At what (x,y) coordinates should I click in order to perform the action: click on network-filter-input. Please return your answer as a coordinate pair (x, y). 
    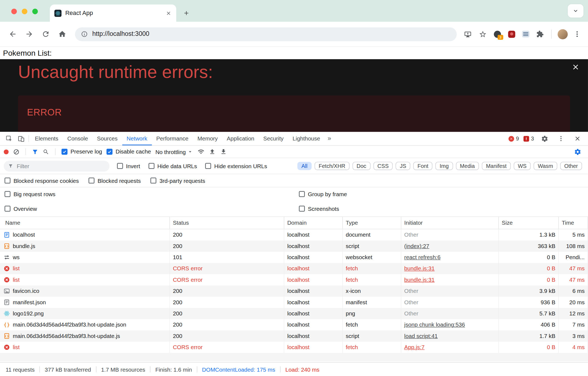
    Looking at the image, I should click on (60, 166).